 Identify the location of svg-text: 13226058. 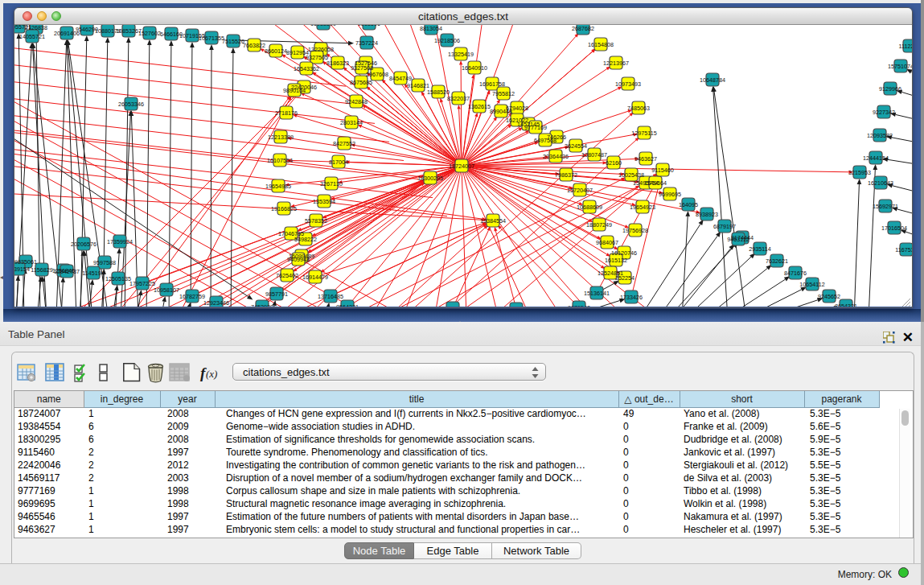
(321, 50).